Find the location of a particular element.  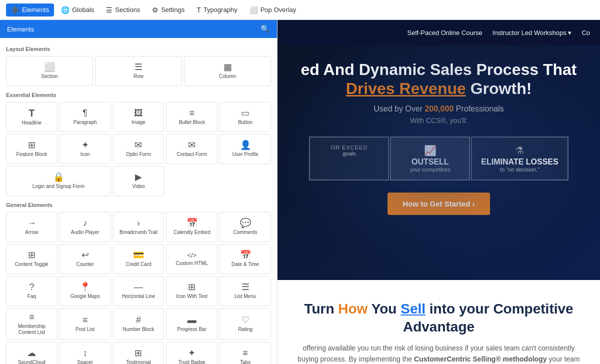

html-icon: </> is located at coordinates (192, 255).